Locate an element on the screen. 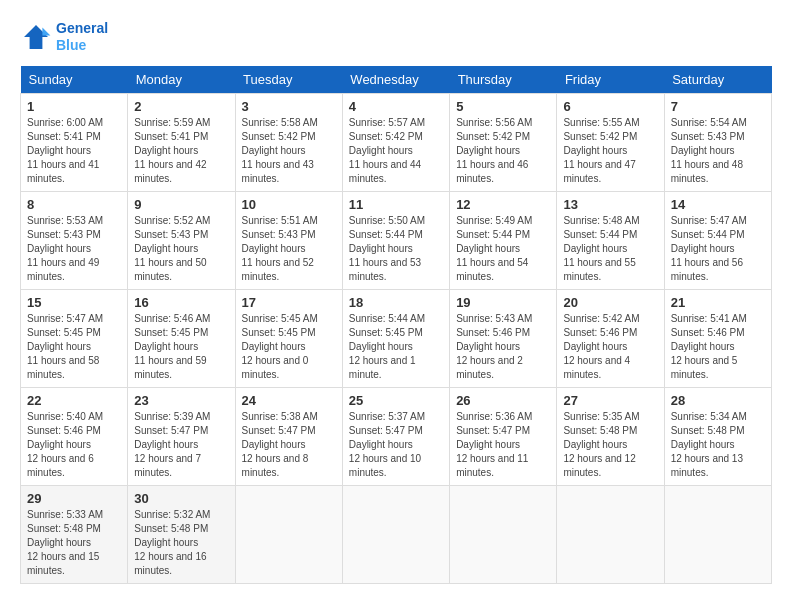 This screenshot has width=792, height=612. day-info: Sunrise: 6:00 AMSunset: 5:41 PMDaylight … is located at coordinates (74, 151).